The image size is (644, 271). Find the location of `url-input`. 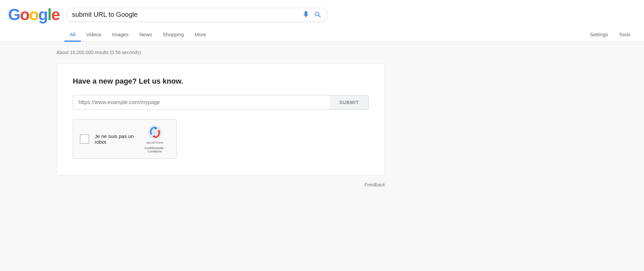

url-input is located at coordinates (201, 102).